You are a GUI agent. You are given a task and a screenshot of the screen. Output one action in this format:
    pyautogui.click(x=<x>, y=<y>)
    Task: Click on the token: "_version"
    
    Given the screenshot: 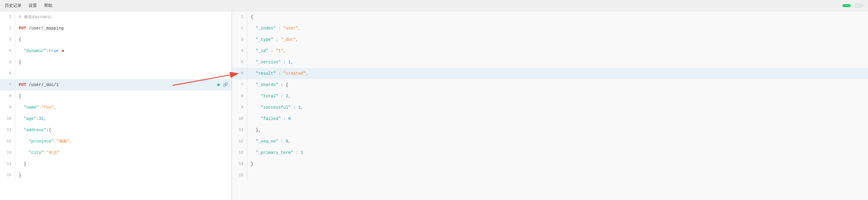 What is the action you would take?
    pyautogui.click(x=267, y=62)
    